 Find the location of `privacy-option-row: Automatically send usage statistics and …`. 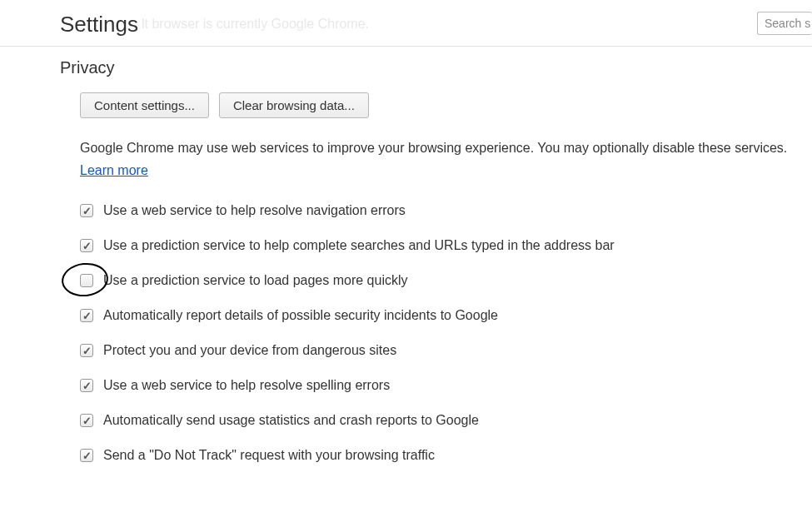

privacy-option-row: Automatically send usage statistics and … is located at coordinates (446, 420).